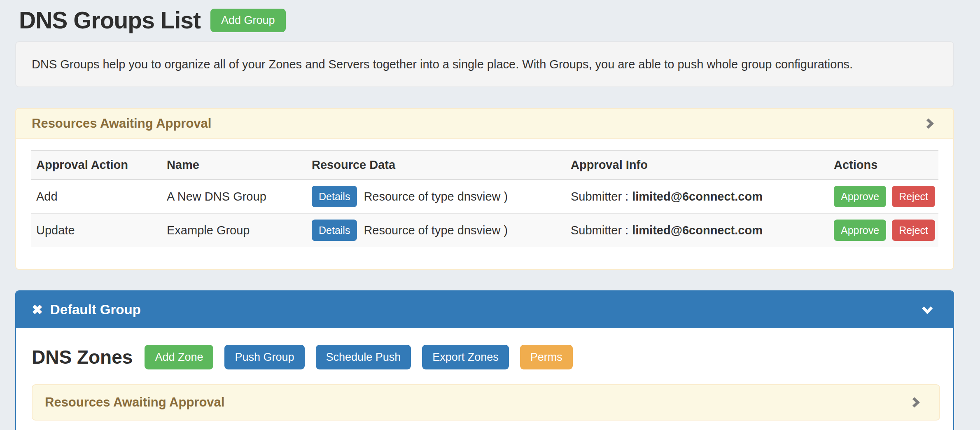 The height and width of the screenshot is (430, 980). What do you see at coordinates (485, 64) in the screenshot?
I see `page-description-well: DNS Groups help you to organize all of y…` at bounding box center [485, 64].